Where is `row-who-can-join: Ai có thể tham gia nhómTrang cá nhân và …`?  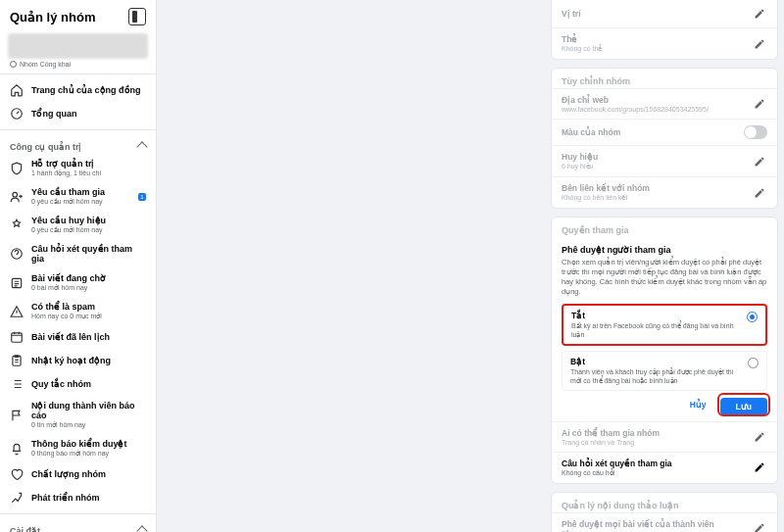 row-who-can-join: Ai có thể tham gia nhómTrang cá nhân và … is located at coordinates (664, 437).